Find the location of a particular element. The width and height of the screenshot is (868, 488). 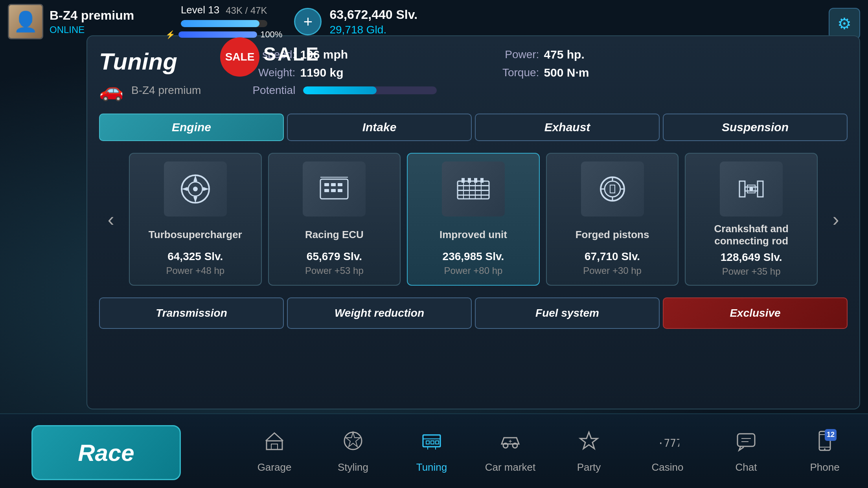

tuning-title: Tuning is located at coordinates (150, 61).